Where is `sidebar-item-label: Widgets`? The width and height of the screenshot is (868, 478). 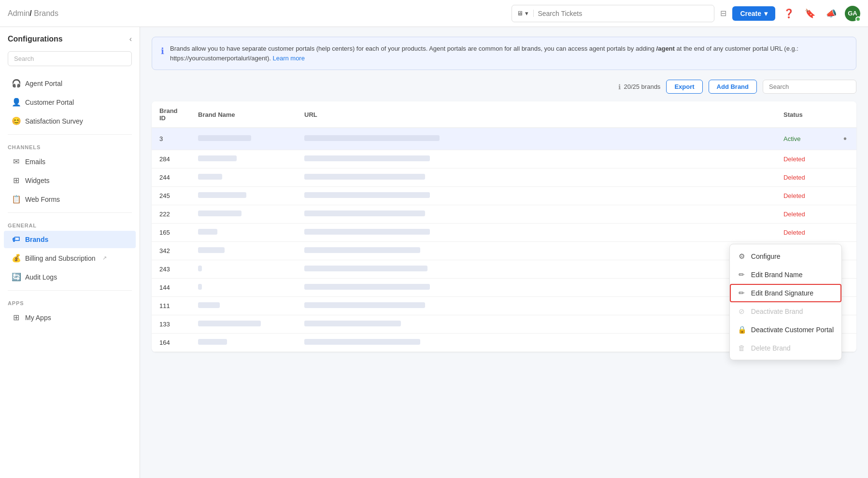
sidebar-item-label: Widgets is located at coordinates (38, 181).